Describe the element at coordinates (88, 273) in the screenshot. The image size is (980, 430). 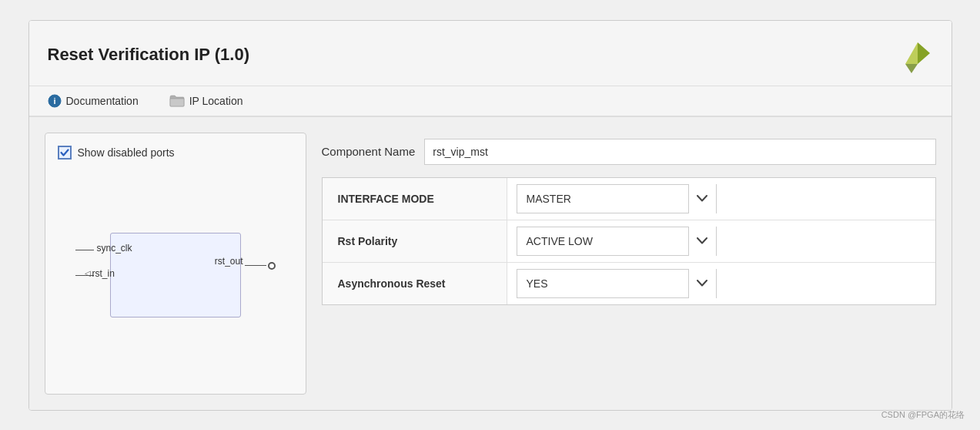
I see `arrow-in-icon: ◁` at that location.